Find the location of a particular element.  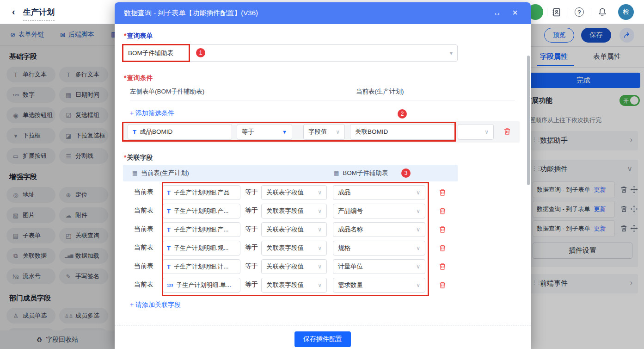

notification-bell-icon is located at coordinates (602, 12).